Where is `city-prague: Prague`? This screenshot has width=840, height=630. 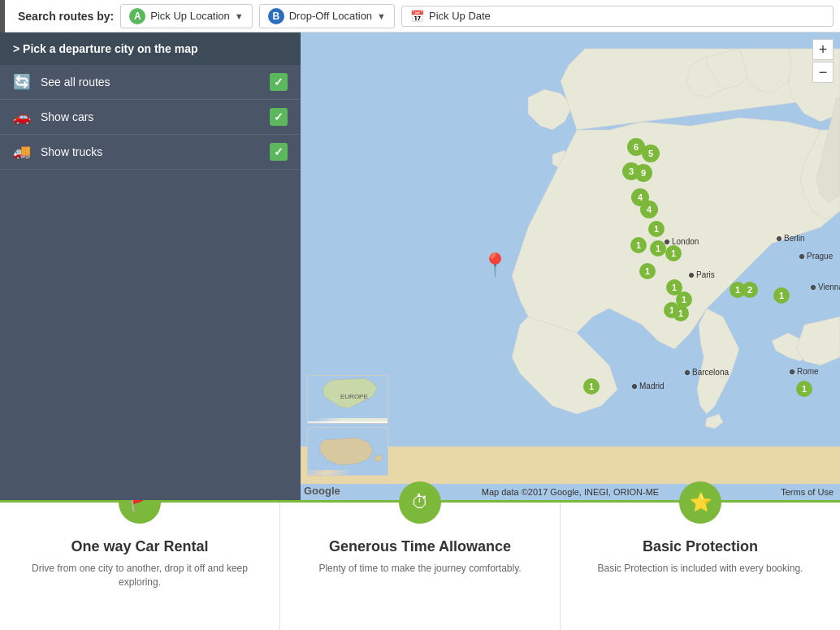
city-prague: Prague is located at coordinates (816, 257).